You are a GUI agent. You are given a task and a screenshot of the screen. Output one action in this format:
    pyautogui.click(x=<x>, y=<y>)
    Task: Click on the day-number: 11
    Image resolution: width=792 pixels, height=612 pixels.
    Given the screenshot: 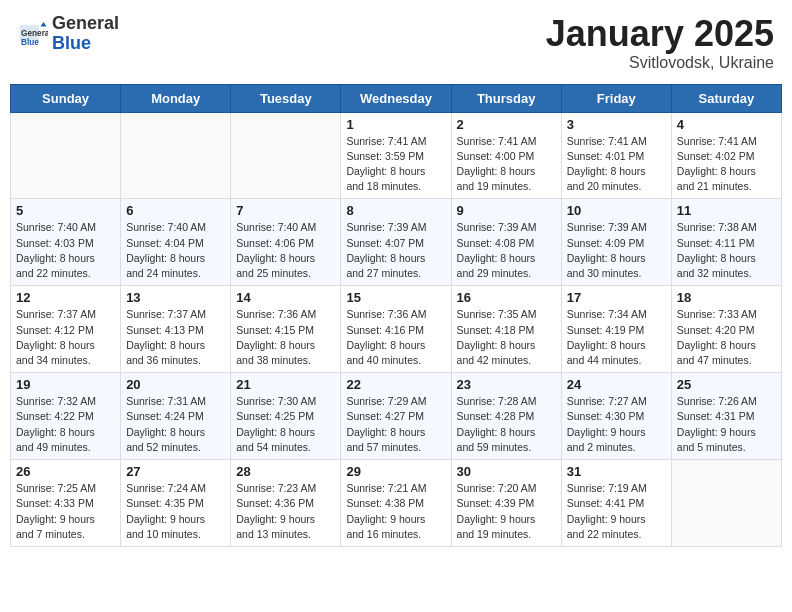 What is the action you would take?
    pyautogui.click(x=726, y=210)
    